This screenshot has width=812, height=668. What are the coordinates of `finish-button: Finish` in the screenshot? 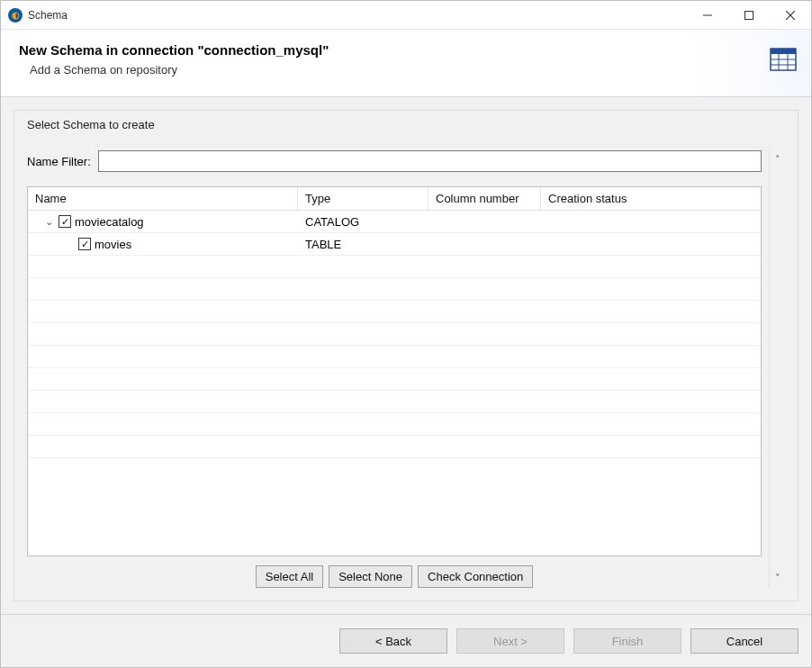 It's located at (627, 641).